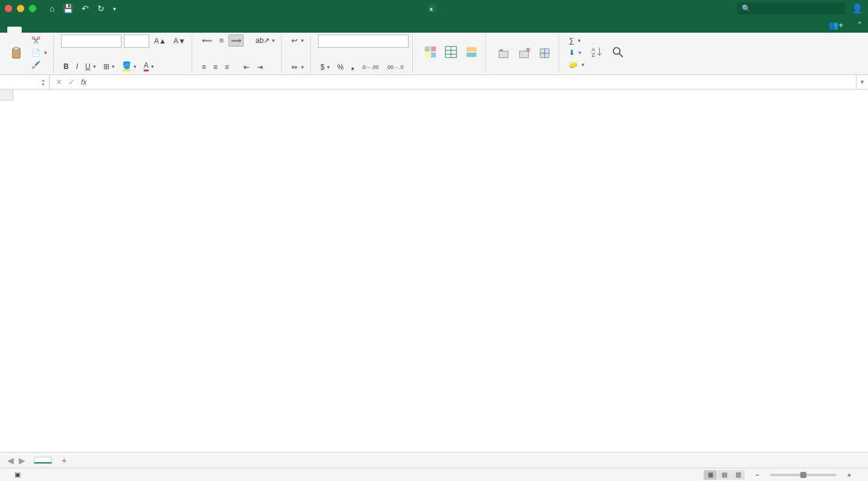  What do you see at coordinates (39, 53) in the screenshot?
I see `copy-button: 📄▾` at bounding box center [39, 53].